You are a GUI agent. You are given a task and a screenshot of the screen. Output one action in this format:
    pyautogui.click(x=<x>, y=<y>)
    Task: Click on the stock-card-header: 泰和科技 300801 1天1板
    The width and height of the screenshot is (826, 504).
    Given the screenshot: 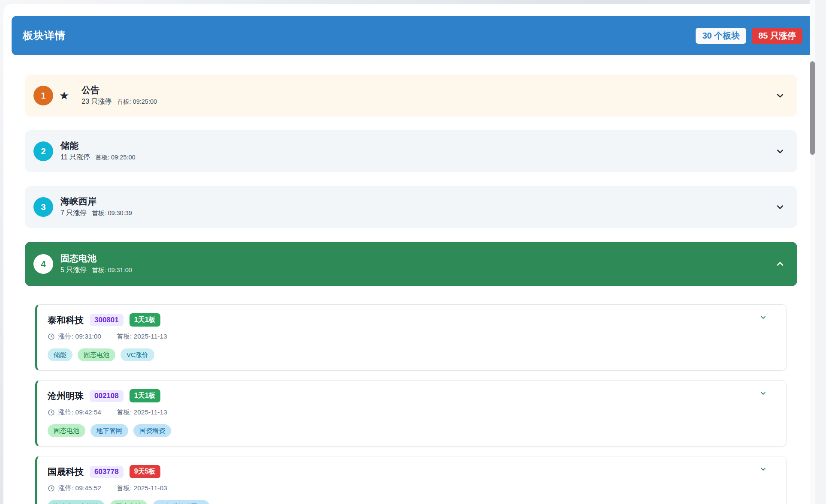 What is the action you would take?
    pyautogui.click(x=412, y=320)
    